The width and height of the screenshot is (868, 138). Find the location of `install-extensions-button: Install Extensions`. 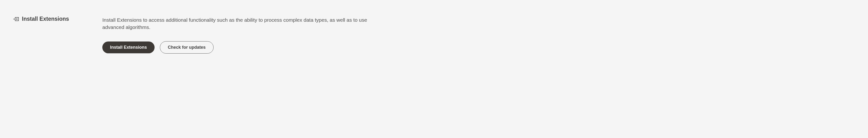

install-extensions-button: Install Extensions is located at coordinates (129, 47).